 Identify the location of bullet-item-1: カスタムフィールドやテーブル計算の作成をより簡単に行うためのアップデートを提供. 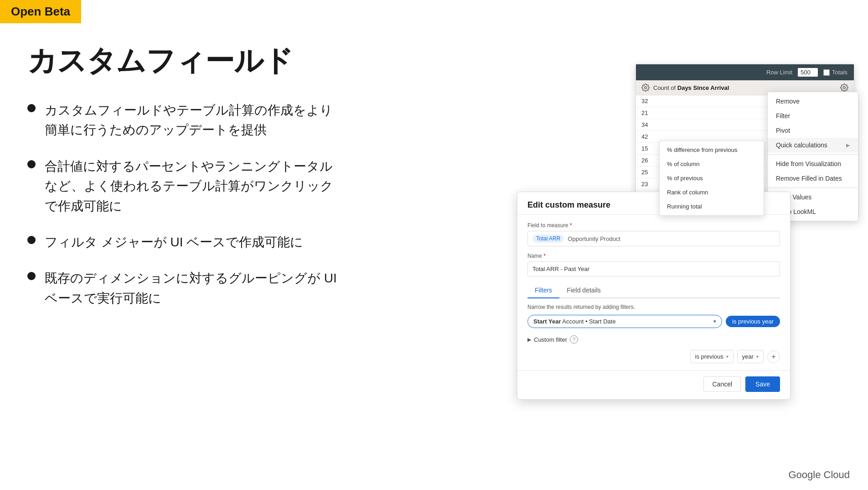
(182, 120).